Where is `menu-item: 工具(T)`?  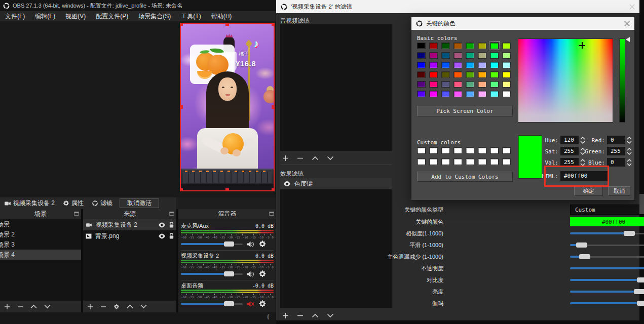 menu-item: 工具(T) is located at coordinates (191, 16).